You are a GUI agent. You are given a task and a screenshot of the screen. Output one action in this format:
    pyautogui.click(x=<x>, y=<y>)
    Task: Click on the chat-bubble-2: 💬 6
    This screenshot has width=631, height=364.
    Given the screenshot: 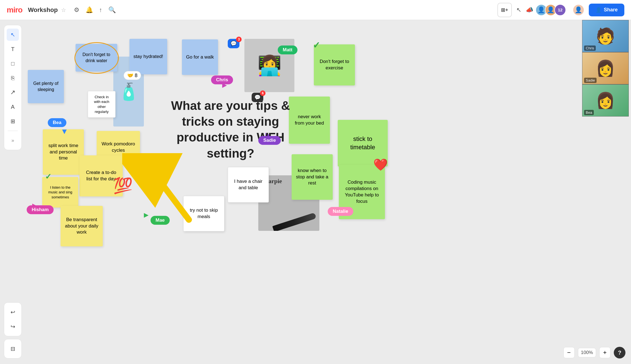 What is the action you would take?
    pyautogui.click(x=257, y=97)
    